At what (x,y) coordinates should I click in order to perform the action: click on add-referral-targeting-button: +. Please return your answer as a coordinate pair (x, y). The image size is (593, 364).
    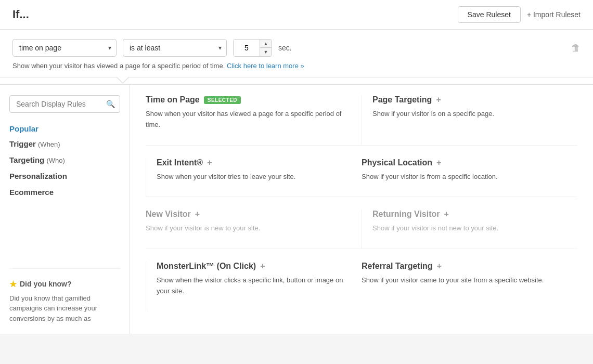
    Looking at the image, I should click on (439, 266).